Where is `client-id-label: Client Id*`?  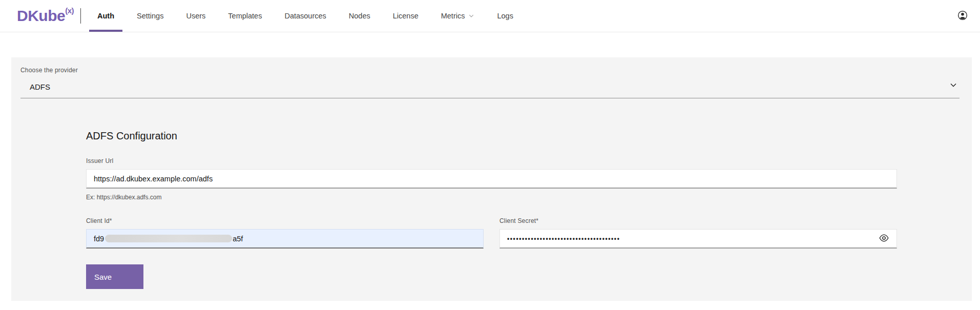 client-id-label: Client Id* is located at coordinates (285, 221).